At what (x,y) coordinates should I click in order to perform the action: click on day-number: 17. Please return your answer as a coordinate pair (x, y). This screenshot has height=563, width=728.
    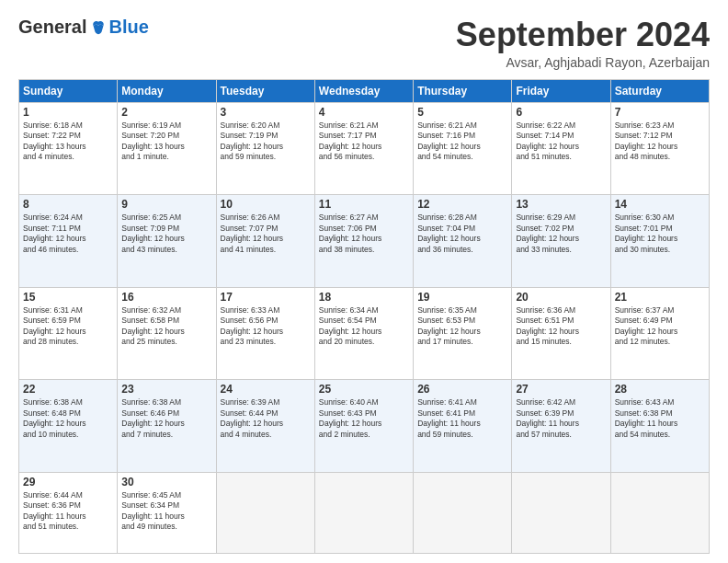
    Looking at the image, I should click on (266, 297).